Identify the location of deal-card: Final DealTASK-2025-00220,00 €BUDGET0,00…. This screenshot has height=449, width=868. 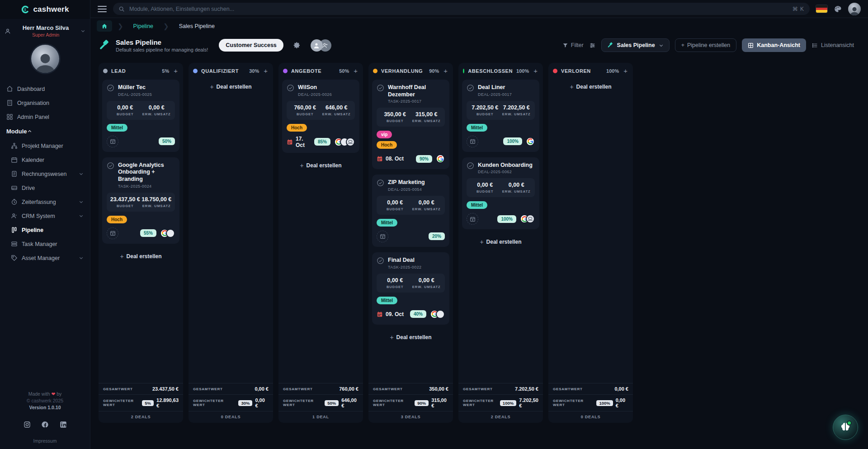
(410, 288).